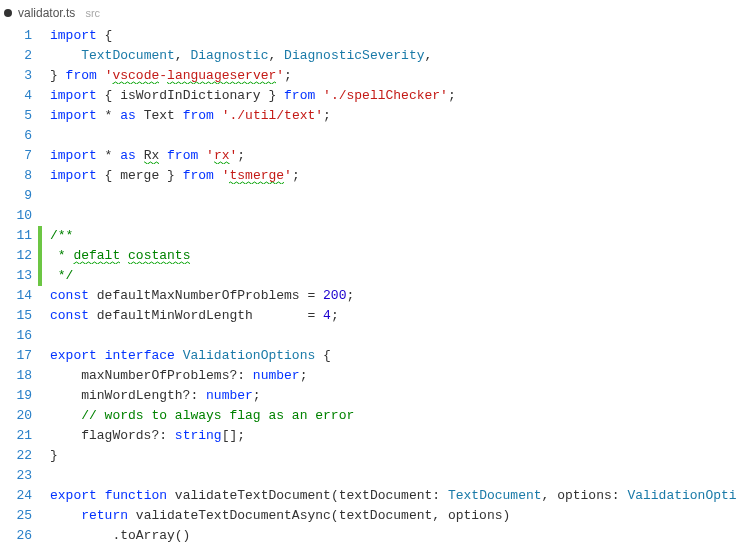 The image size is (736, 547). Describe the element at coordinates (229, 56) in the screenshot. I see `code-token: Diagnostic` at that location.